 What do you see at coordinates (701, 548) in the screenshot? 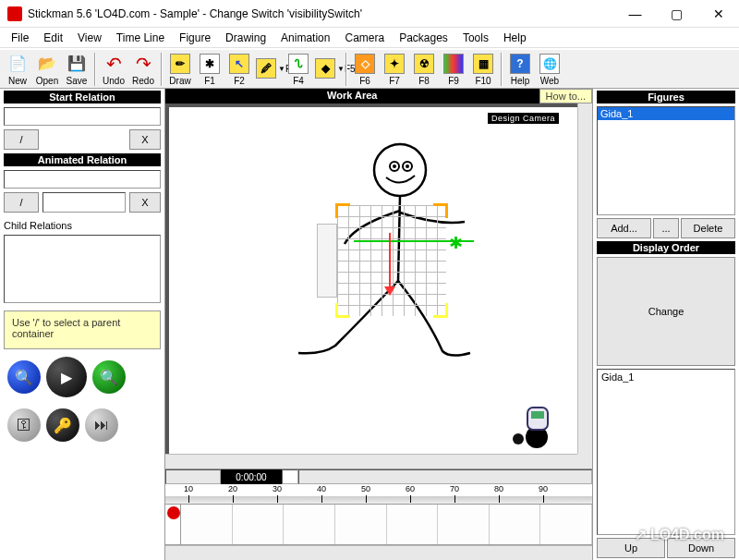
I see `move-down-button: Down` at bounding box center [701, 548].